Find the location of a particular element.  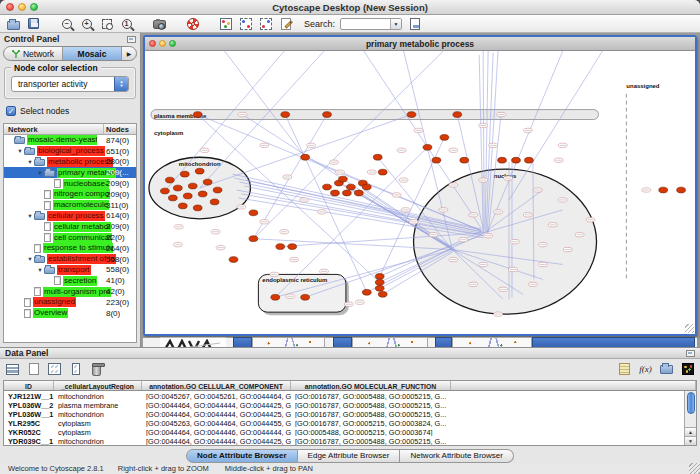

tree-row: response to stimulu264(0) is located at coordinates (70, 248).